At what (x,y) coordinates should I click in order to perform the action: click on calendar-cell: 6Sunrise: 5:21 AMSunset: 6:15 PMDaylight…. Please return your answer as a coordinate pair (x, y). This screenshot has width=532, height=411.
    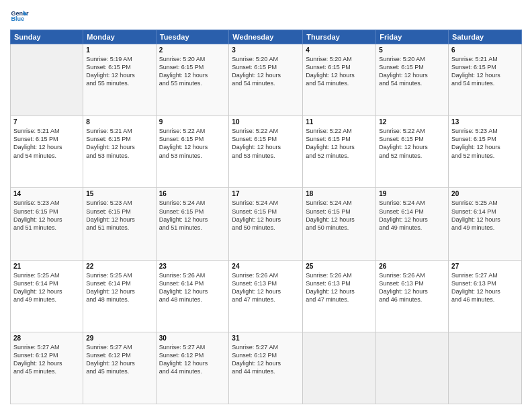
    Looking at the image, I should click on (485, 81).